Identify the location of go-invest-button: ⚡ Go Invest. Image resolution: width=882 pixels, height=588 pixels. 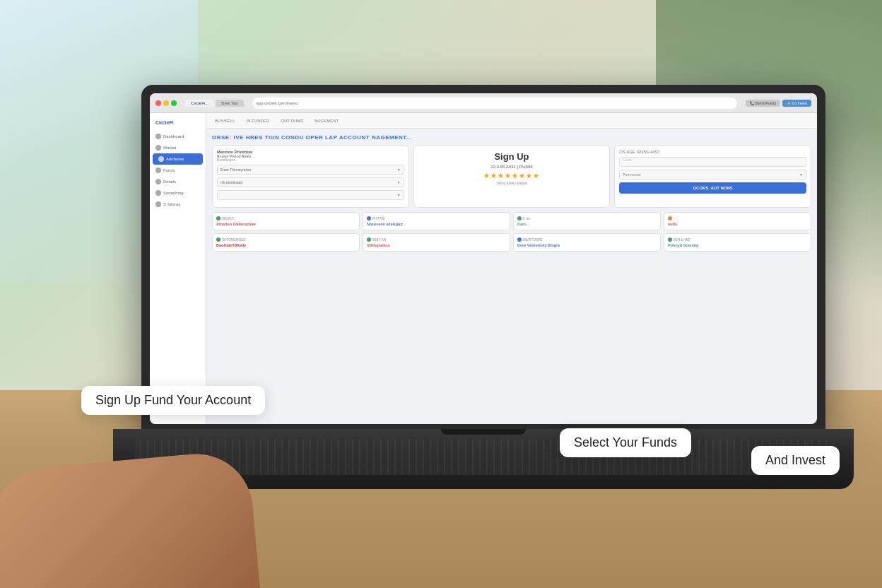
(797, 103).